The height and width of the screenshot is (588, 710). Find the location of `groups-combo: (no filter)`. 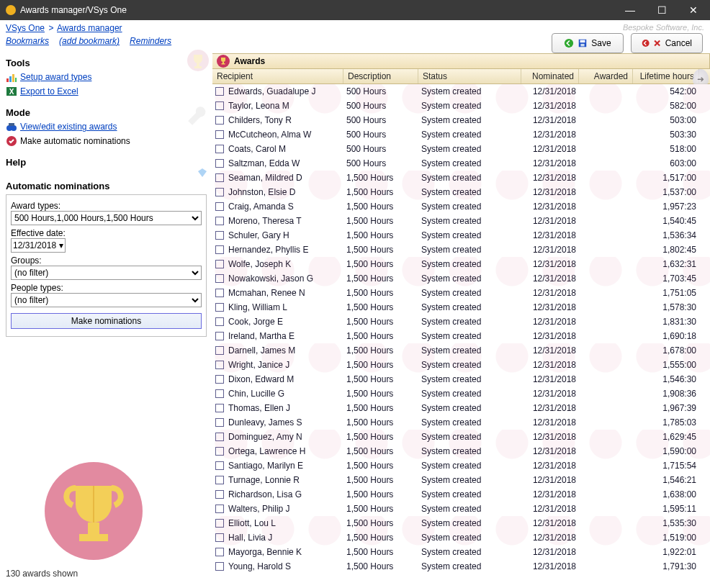

groups-combo: (no filter) is located at coordinates (107, 273).